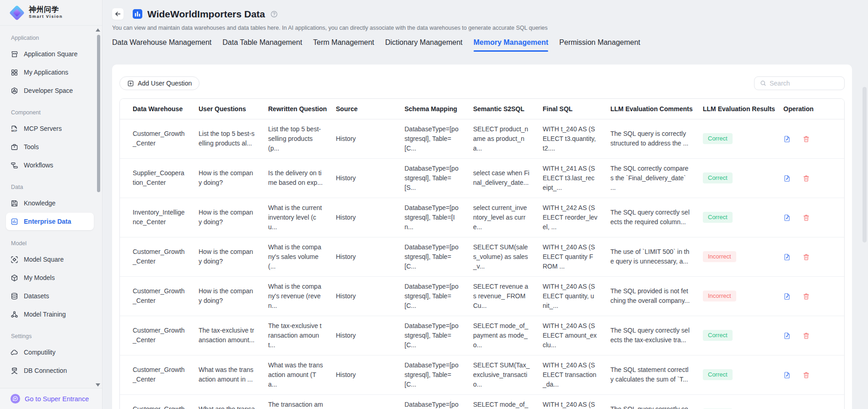 This screenshot has width=868, height=409. Describe the element at coordinates (274, 14) in the screenshot. I see `help-icon` at that location.